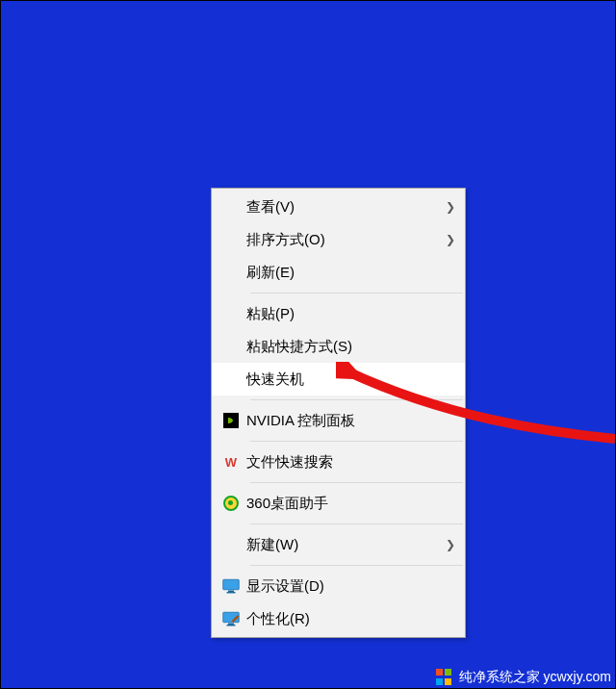  Describe the element at coordinates (339, 503) in the screenshot. I see `menu-item-360-assistant: 360桌面助手` at that location.